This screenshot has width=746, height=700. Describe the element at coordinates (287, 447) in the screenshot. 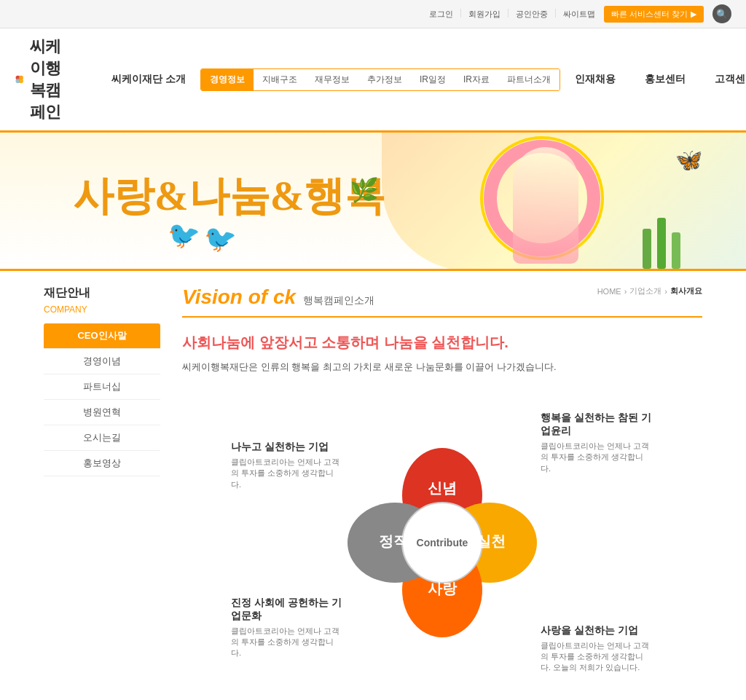

I see `label-top-left-title: 나누고 실천하는 기업` at that location.